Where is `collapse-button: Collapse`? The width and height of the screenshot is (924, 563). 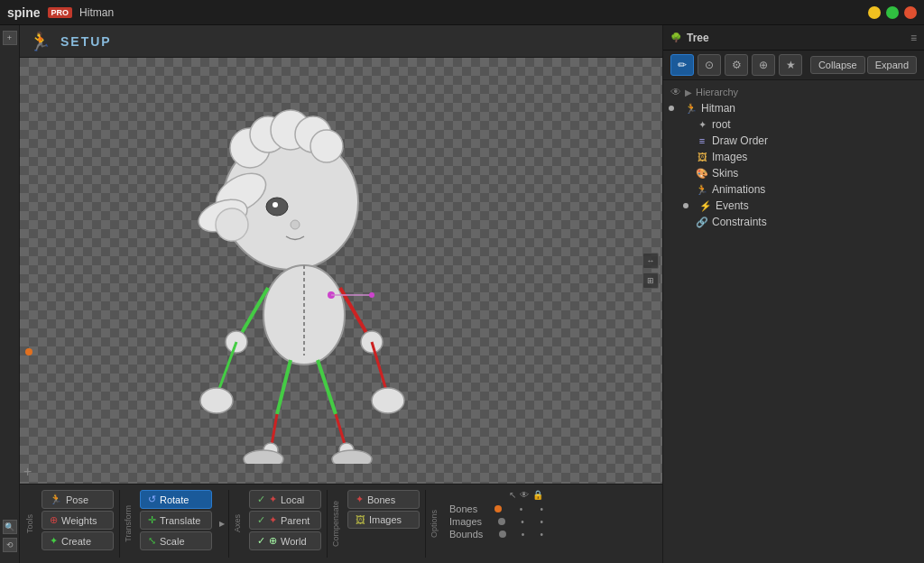
collapse-button: Collapse is located at coordinates (837, 65).